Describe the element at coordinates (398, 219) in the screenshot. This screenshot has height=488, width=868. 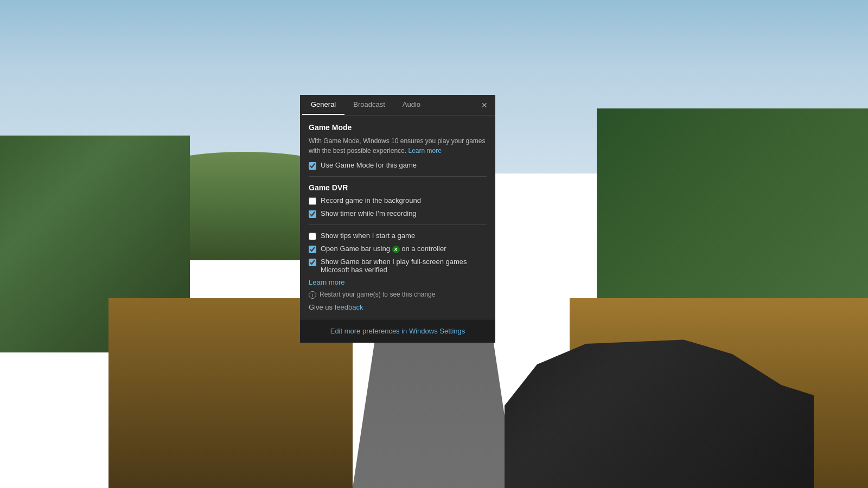
I see `settings-dialog: General Broadcast Audio ✕ Game Mode With…` at that location.